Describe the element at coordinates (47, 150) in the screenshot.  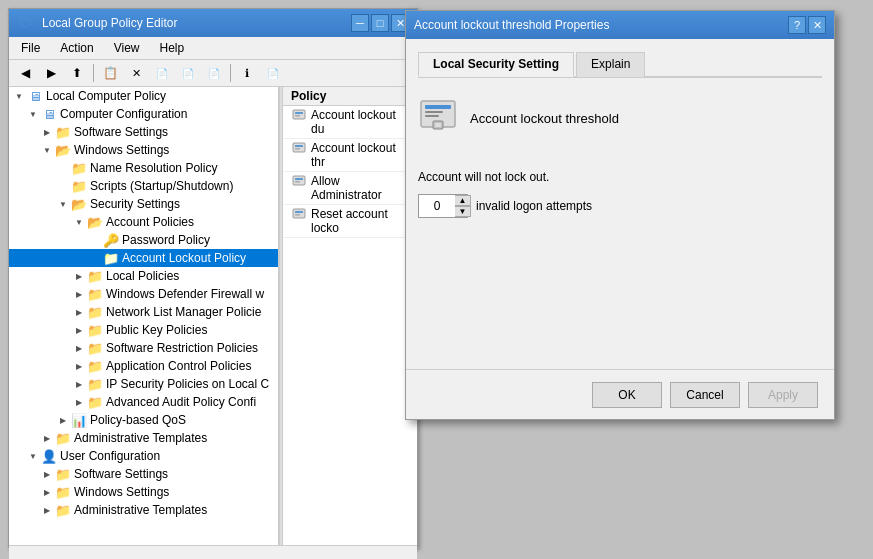
I see `tree-expander-windows-settings: ▼` at that location.